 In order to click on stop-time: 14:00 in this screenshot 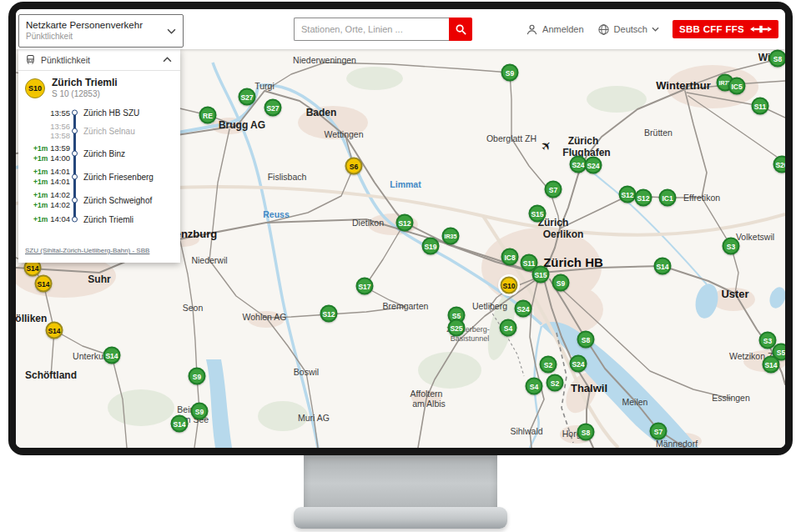, I will do `click(60, 158)`.